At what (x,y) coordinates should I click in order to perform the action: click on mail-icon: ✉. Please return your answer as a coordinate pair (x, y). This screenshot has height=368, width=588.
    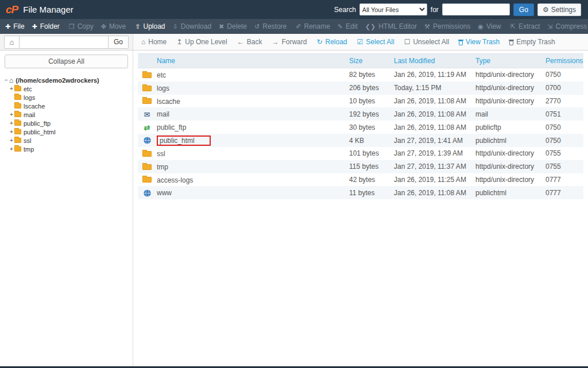
    Looking at the image, I should click on (147, 115).